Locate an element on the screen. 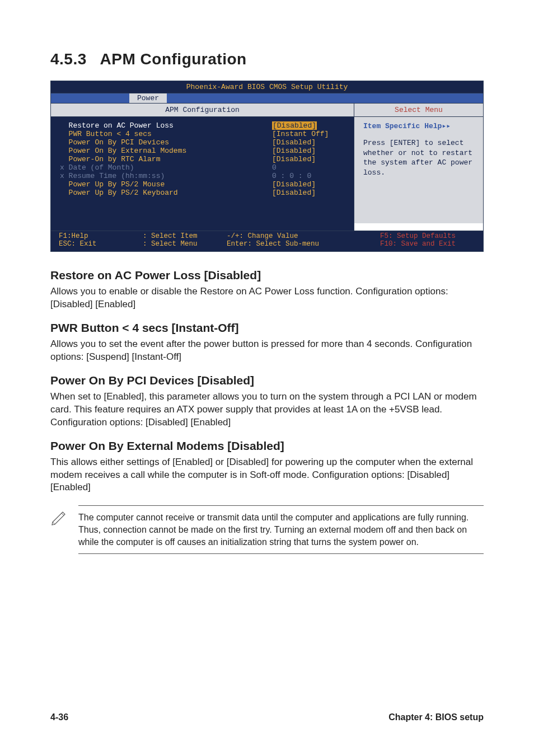  bios-help-title: Item Specific Help▸▸ is located at coordinates (419, 126).